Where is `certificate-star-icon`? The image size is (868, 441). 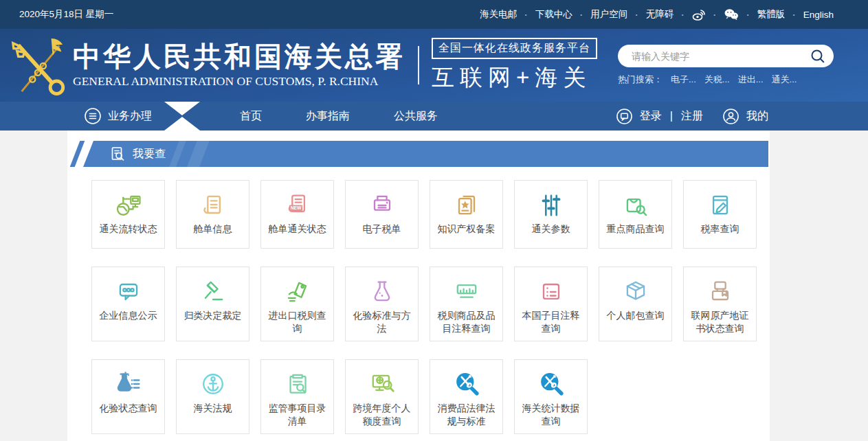
certificate-star-icon is located at coordinates (467, 205).